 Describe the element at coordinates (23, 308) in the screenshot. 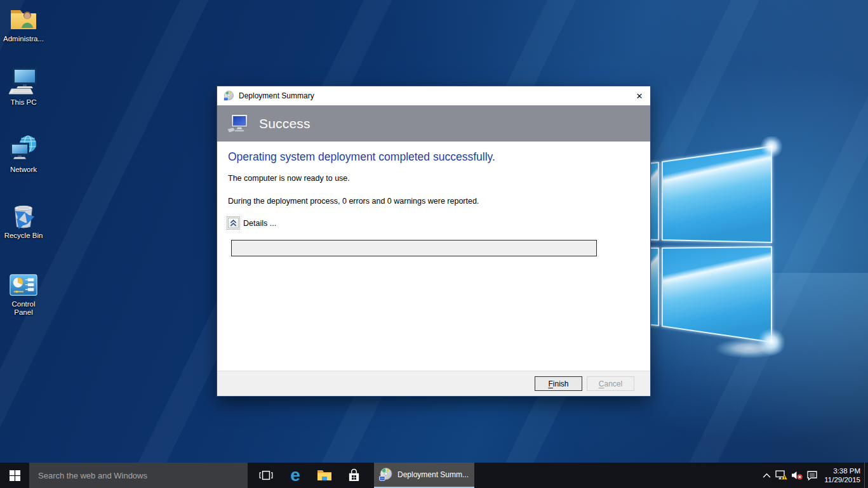

I see `desktop-icon-label: Control Panel` at that location.